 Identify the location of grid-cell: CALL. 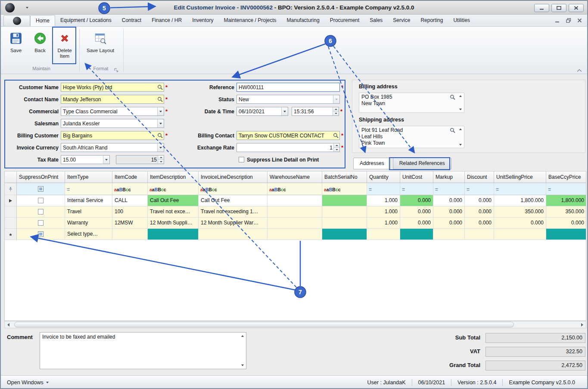
(130, 201).